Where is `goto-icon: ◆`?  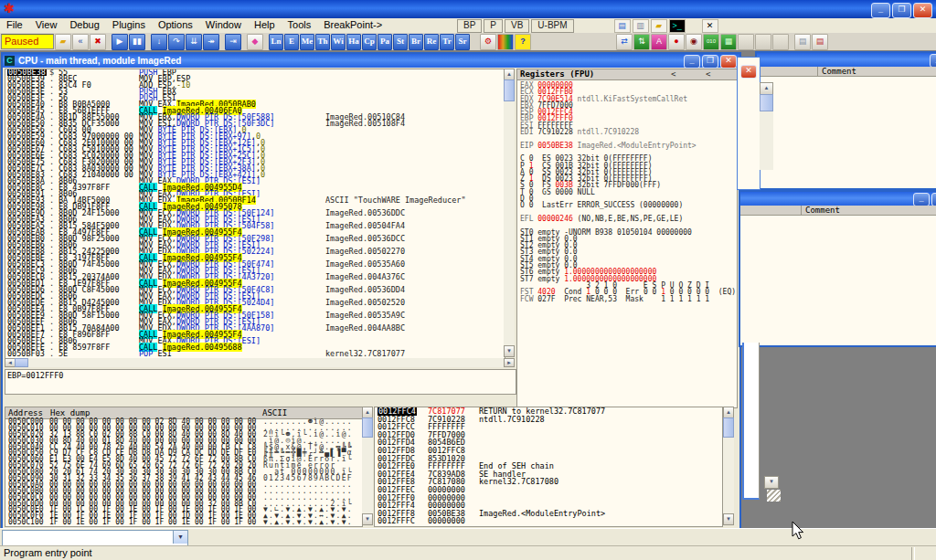
goto-icon: ◆ is located at coordinates (255, 42).